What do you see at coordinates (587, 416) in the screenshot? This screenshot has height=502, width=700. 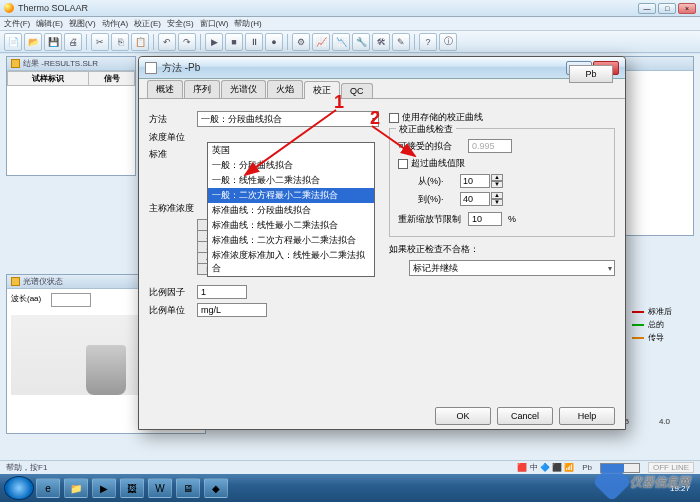 I see `help-button: Help` at bounding box center [587, 416].